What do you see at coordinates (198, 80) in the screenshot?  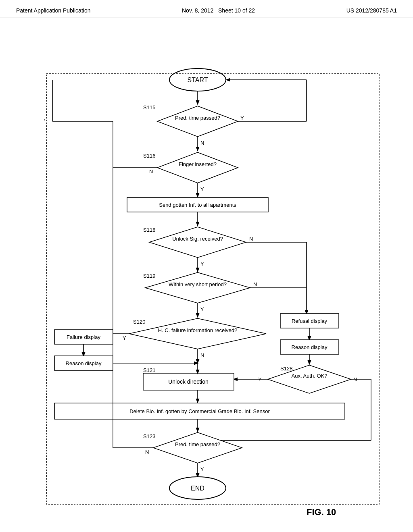 I see `start-label: START` at bounding box center [198, 80].